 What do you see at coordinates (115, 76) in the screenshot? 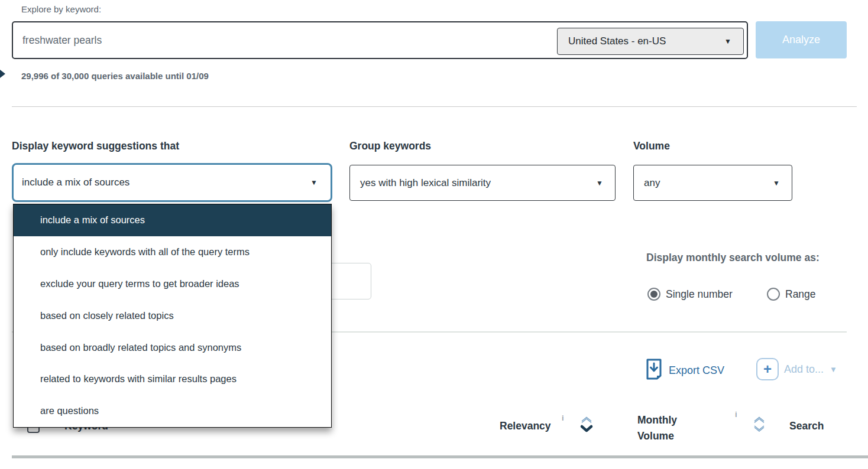
I see `query-quota-text: 29,996 of 30,000 queries available until…` at bounding box center [115, 76].